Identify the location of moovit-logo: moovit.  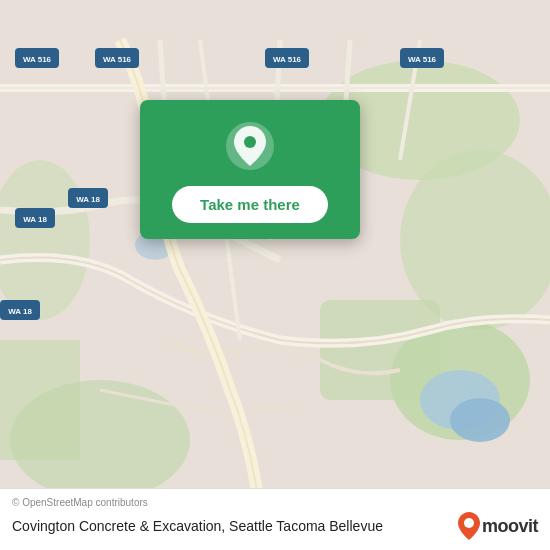
(498, 526).